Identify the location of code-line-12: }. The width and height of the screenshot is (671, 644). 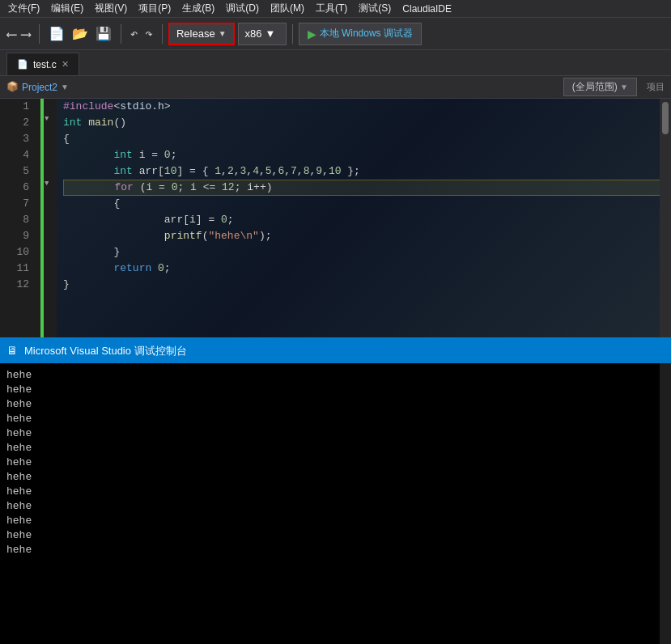
(364, 285).